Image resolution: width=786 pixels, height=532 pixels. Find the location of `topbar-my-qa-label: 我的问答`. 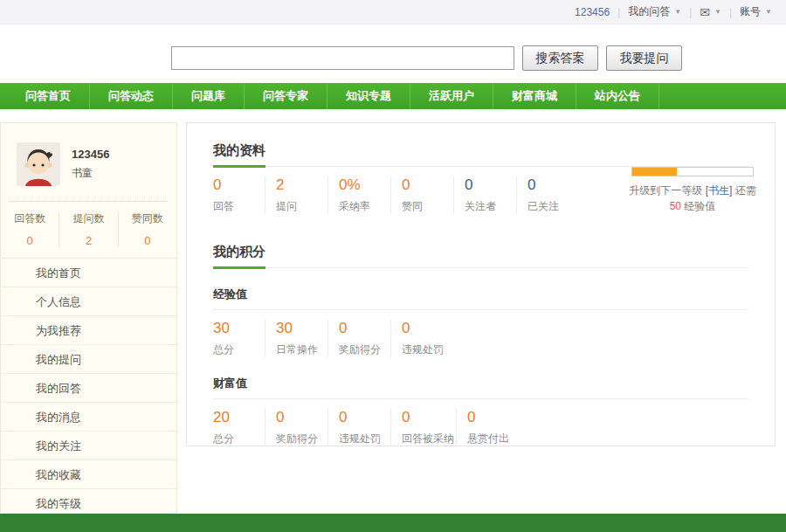

topbar-my-qa-label: 我的问答 is located at coordinates (649, 12).